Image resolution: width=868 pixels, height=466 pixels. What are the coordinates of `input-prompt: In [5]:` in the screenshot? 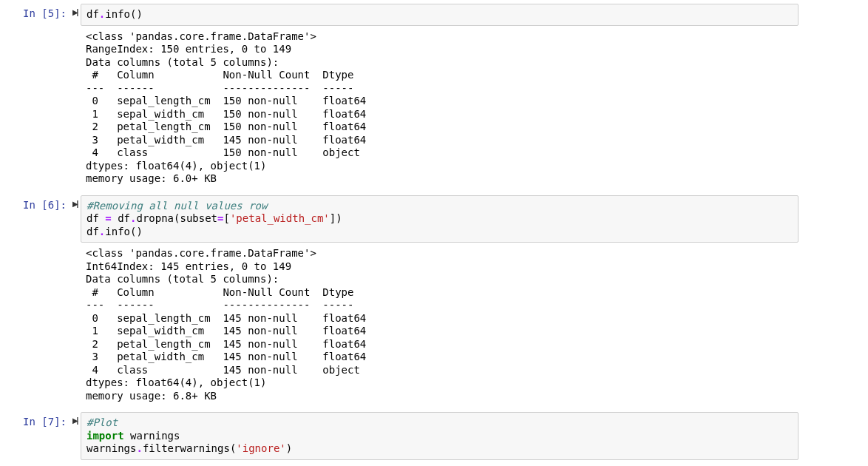 It's located at (35, 13).